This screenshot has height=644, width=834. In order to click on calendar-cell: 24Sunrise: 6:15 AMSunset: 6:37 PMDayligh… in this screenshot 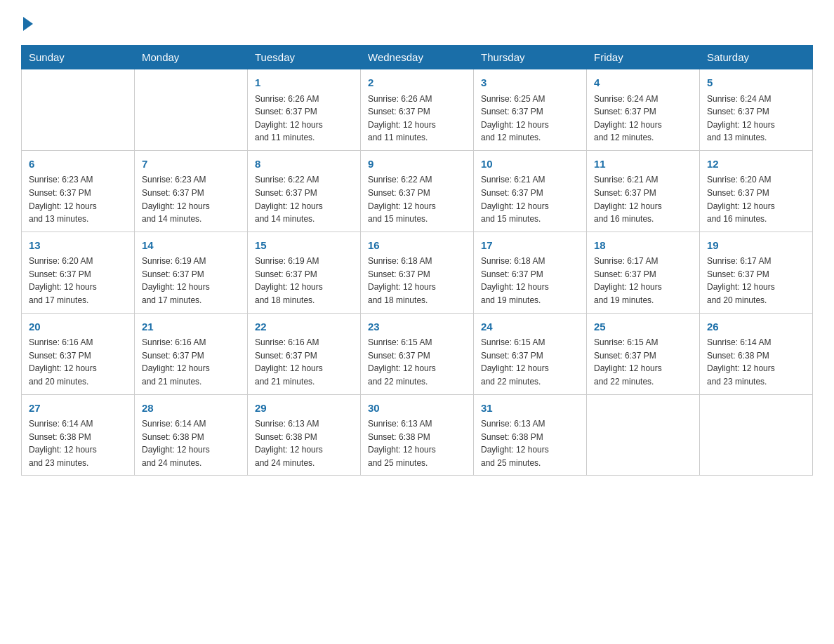, I will do `click(531, 354)`.